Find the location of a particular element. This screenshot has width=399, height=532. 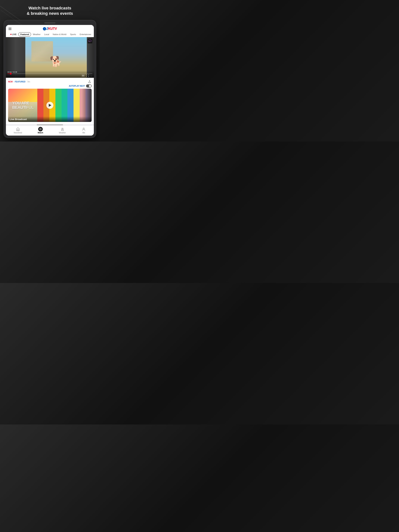

video-card: YOU AREBEAUTIFUL Live Broadcast is located at coordinates (50, 105).